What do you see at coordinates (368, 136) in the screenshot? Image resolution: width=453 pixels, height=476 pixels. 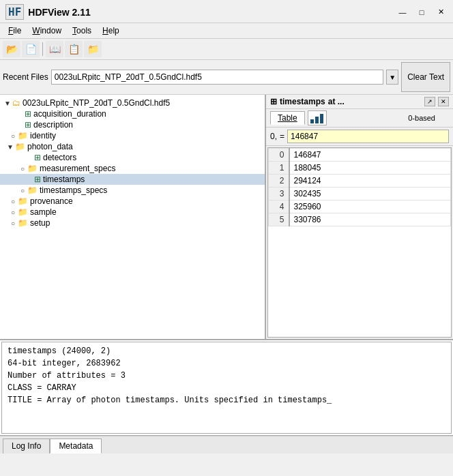 I see `index-value-input` at bounding box center [368, 136].